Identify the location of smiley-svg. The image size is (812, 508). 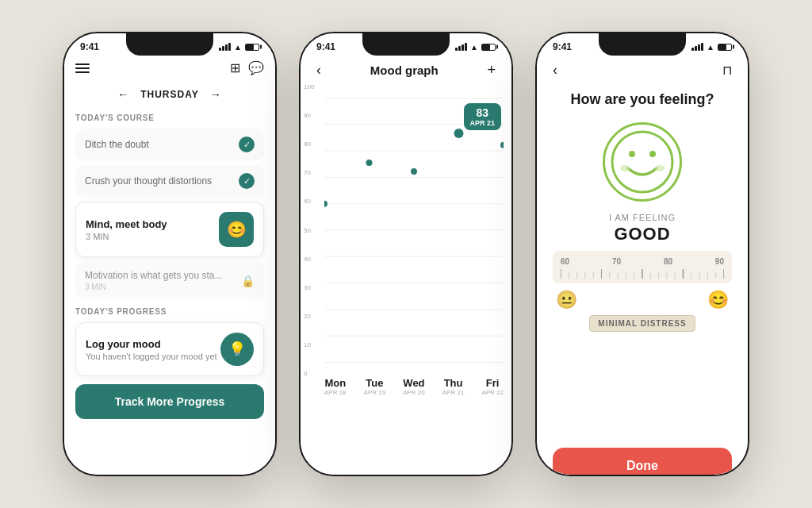
(642, 162).